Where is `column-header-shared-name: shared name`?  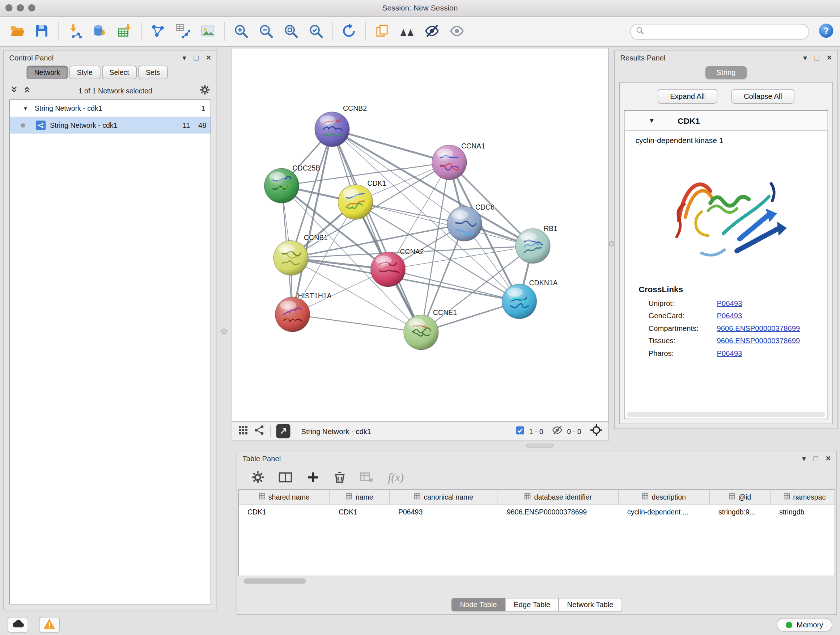
column-header-shared-name: shared name is located at coordinates (284, 497).